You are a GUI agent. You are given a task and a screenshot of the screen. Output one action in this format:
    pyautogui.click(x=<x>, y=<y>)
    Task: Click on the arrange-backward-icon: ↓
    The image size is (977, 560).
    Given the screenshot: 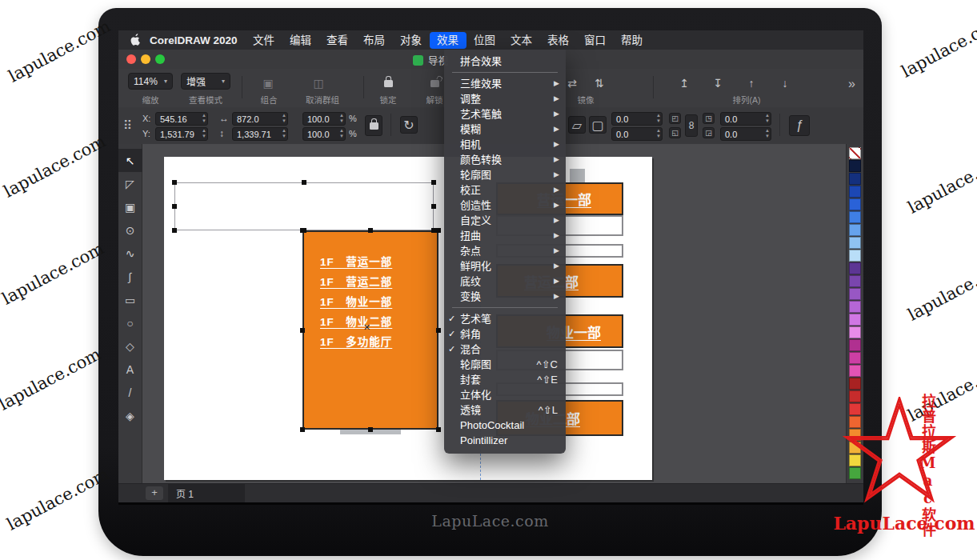 What is the action you would take?
    pyautogui.click(x=785, y=83)
    